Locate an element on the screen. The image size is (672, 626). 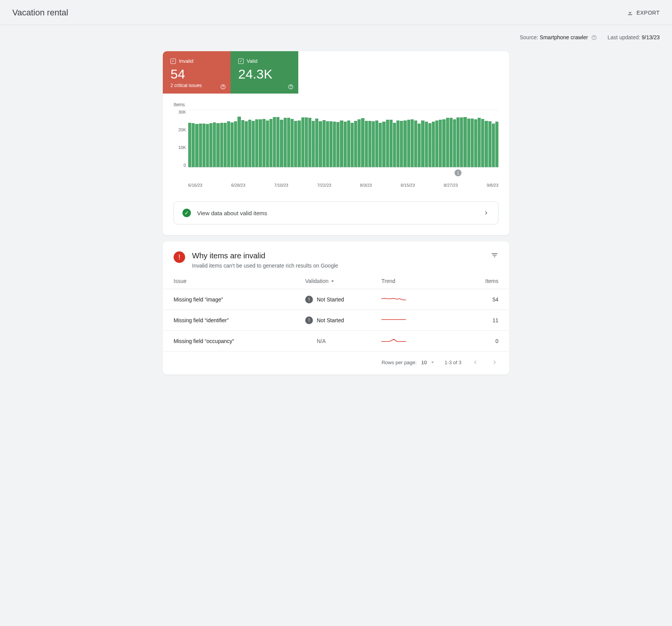
col-issue-header: Issue is located at coordinates (232, 283).